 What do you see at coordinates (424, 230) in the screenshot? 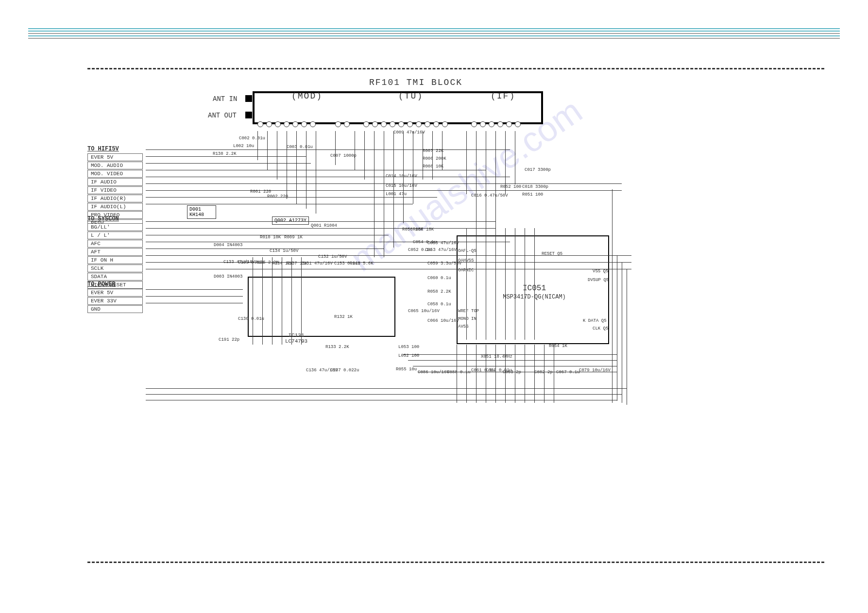
I see `r057-label: R057 18K` at bounding box center [424, 230].